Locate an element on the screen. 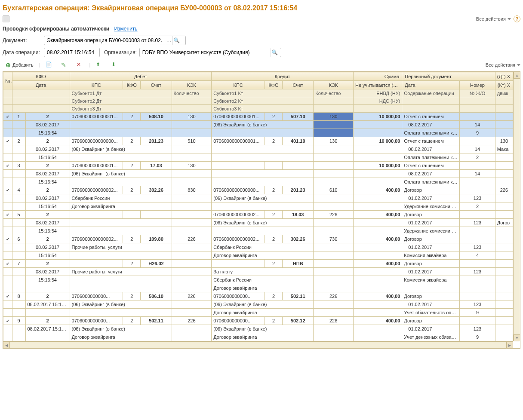 The image size is (523, 420). col-pd-date: Дата is located at coordinates (431, 85).